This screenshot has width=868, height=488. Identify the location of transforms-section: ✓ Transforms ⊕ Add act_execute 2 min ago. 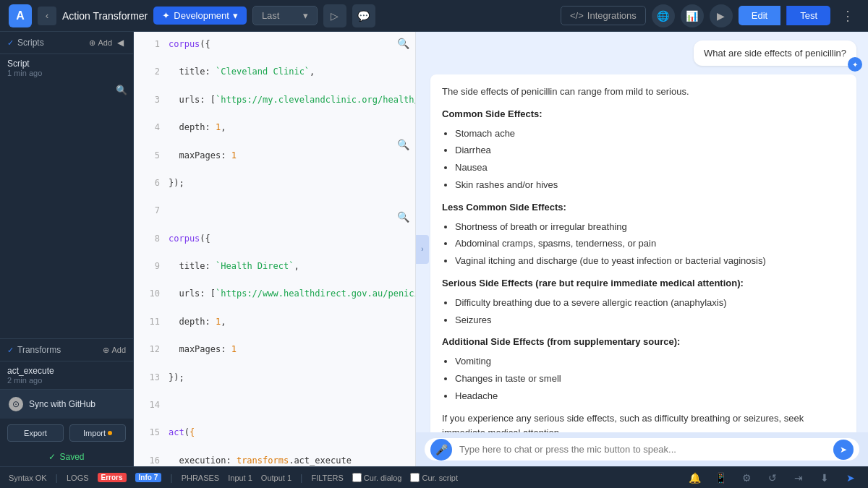
(67, 364).